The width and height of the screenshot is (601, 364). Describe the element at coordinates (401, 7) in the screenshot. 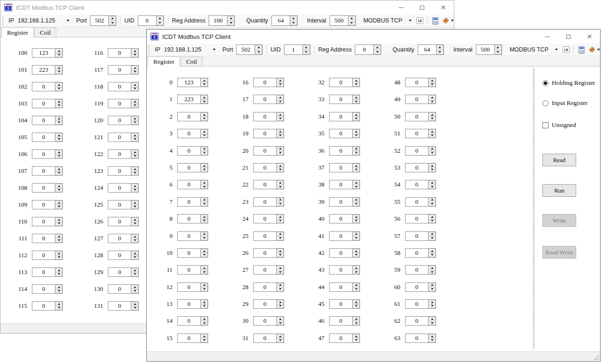

I see `minimize-button` at that location.